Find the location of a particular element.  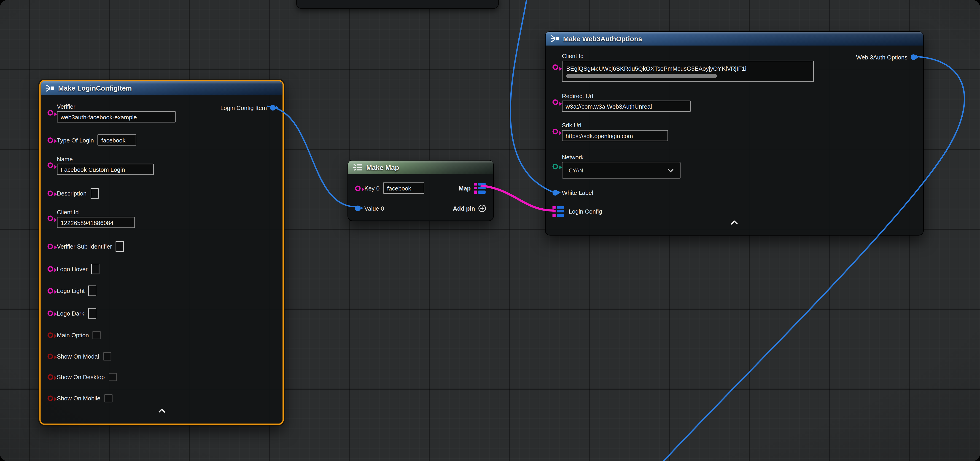

partial-node-top is located at coordinates (398, 5).